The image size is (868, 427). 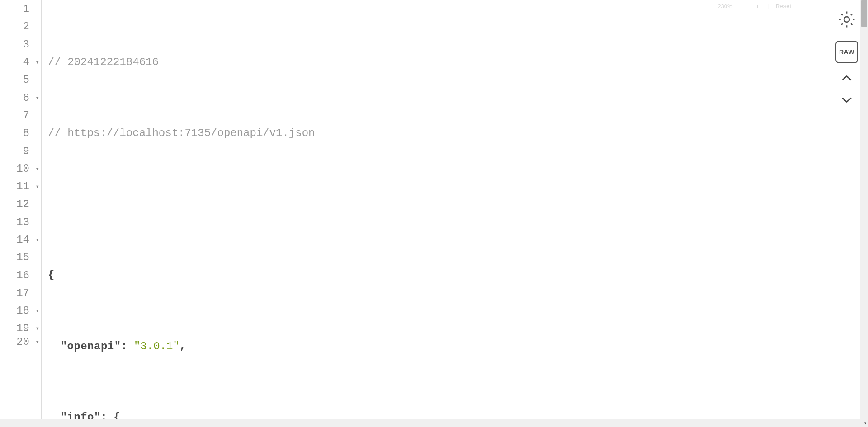 What do you see at coordinates (23, 342) in the screenshot?
I see `line-number: 20` at bounding box center [23, 342].